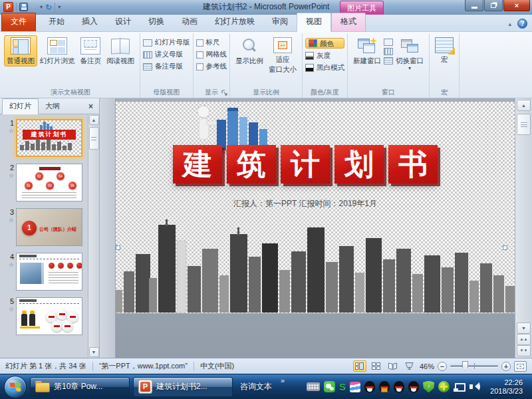  I want to click on sogou-icon: S, so click(342, 387).